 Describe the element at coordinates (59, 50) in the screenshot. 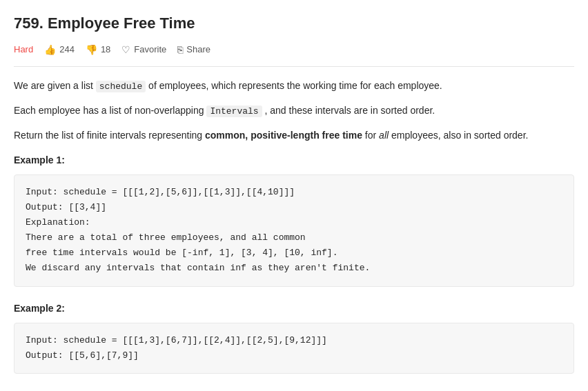

I see `upvote-button: 👍 244` at that location.